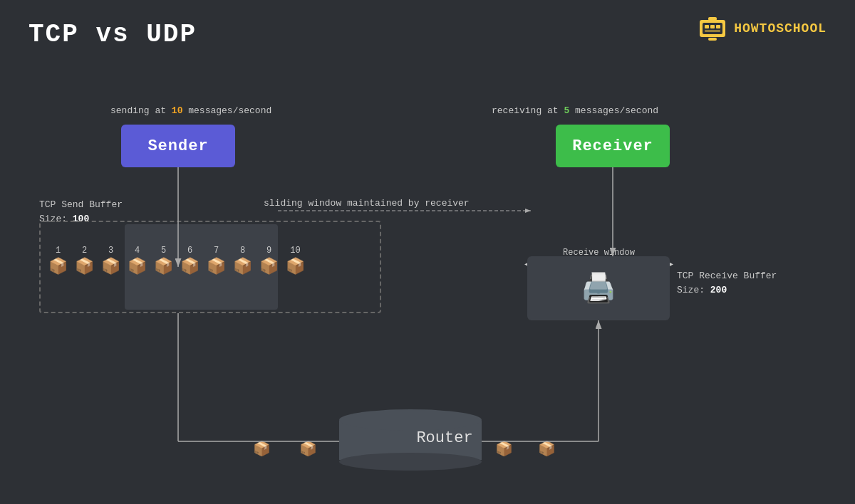  I want to click on router-label: Router, so click(445, 439).